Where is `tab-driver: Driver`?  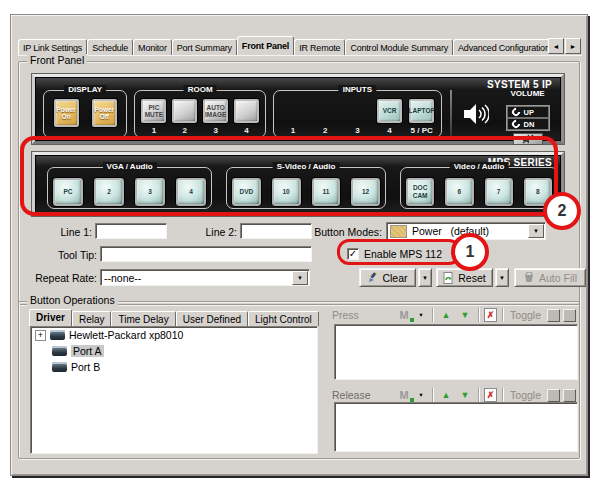 tab-driver: Driver is located at coordinates (50, 318).